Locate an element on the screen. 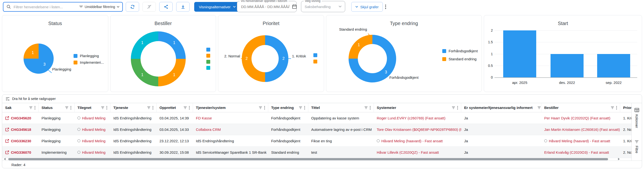  cell-bestiller: Håvard Meling (haavard) - Fast ansatt is located at coordinates (581, 141).